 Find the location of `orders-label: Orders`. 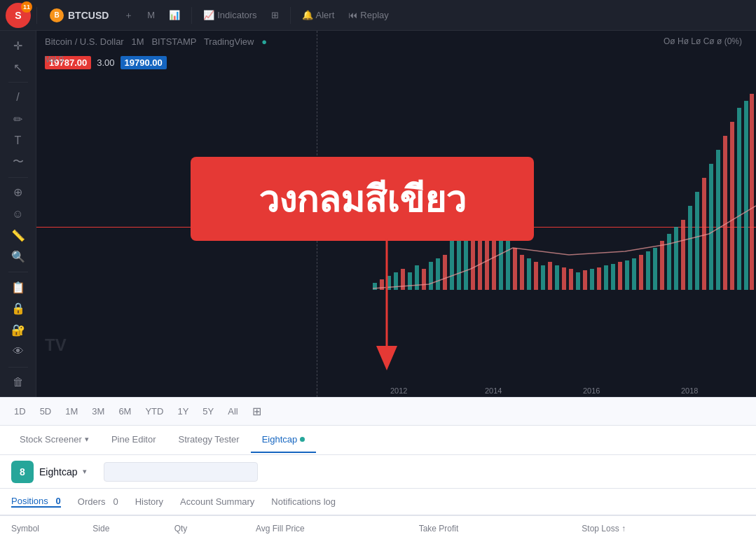

orders-label: Orders is located at coordinates (92, 501).